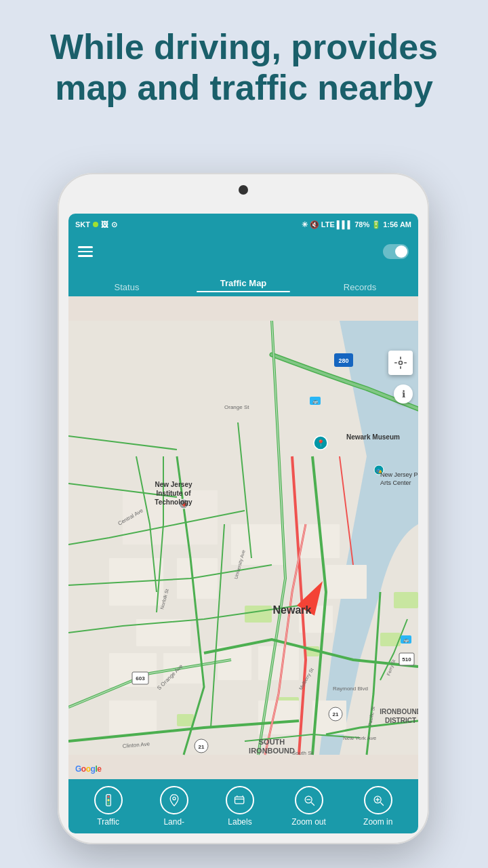 Image resolution: width=488 pixels, height=868 pixels. What do you see at coordinates (360, 289) in the screenshot?
I see `tab-records: Records` at bounding box center [360, 289].